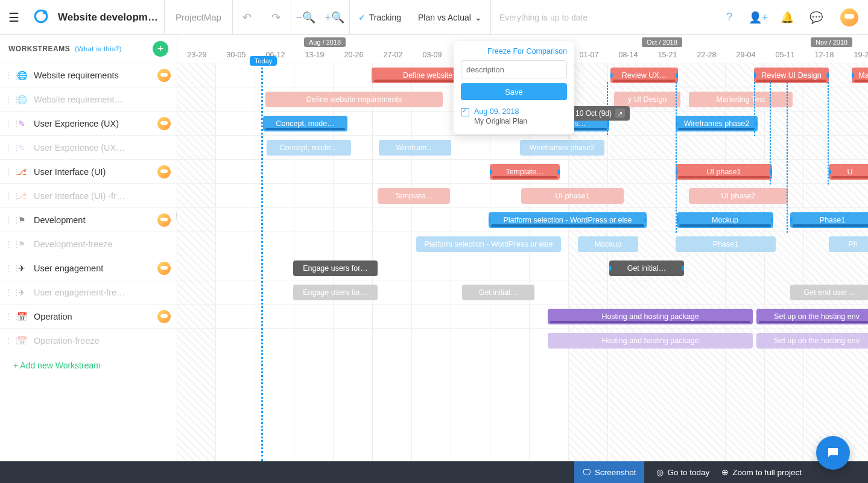  I want to click on save-button: Save, so click(514, 92).